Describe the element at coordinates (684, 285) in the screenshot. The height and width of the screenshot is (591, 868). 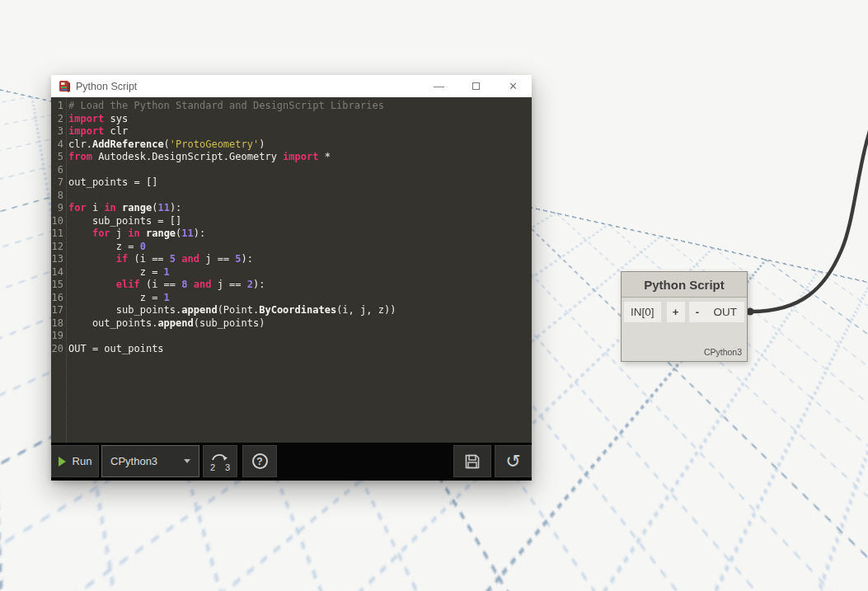
I see `node-title: Python Script` at that location.